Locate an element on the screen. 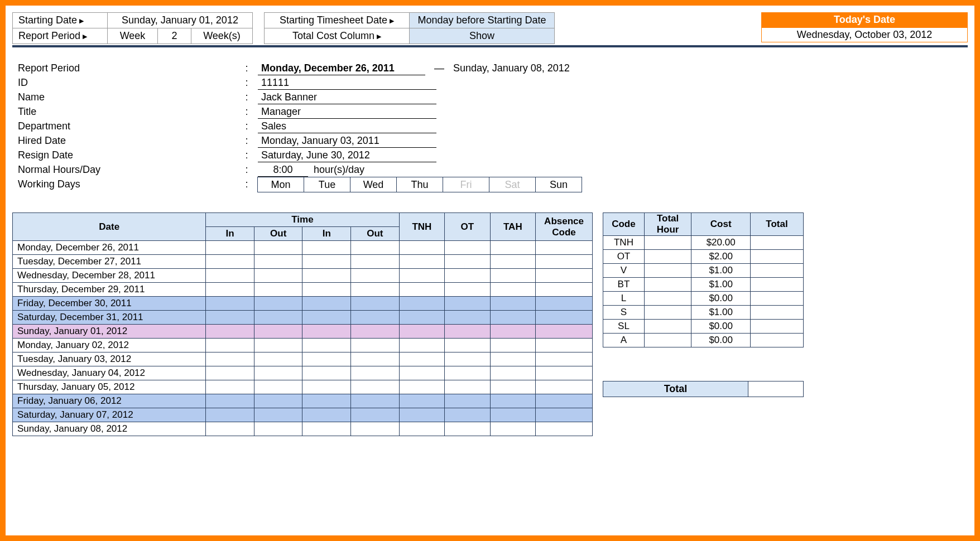  total-cost-col-value: Show is located at coordinates (482, 36).